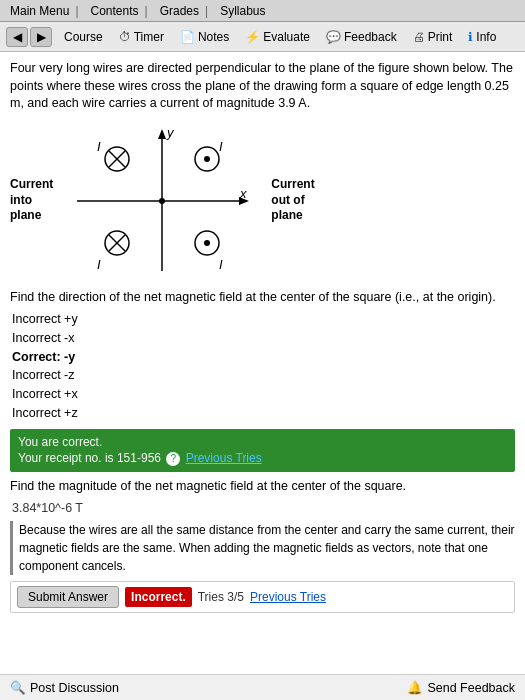 The height and width of the screenshot is (700, 525). Describe the element at coordinates (415, 688) in the screenshot. I see `send-feedback-icon: 🔔` at that location.